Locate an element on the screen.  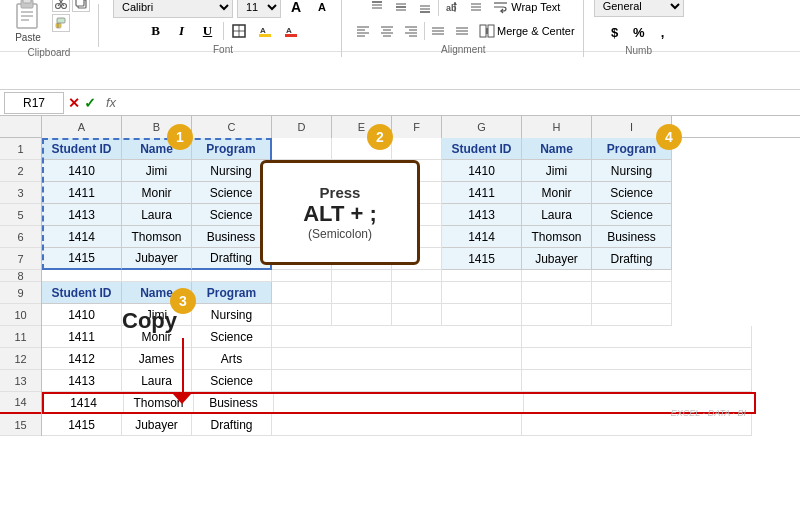
cell-i5: Science is located at coordinates (632, 215).